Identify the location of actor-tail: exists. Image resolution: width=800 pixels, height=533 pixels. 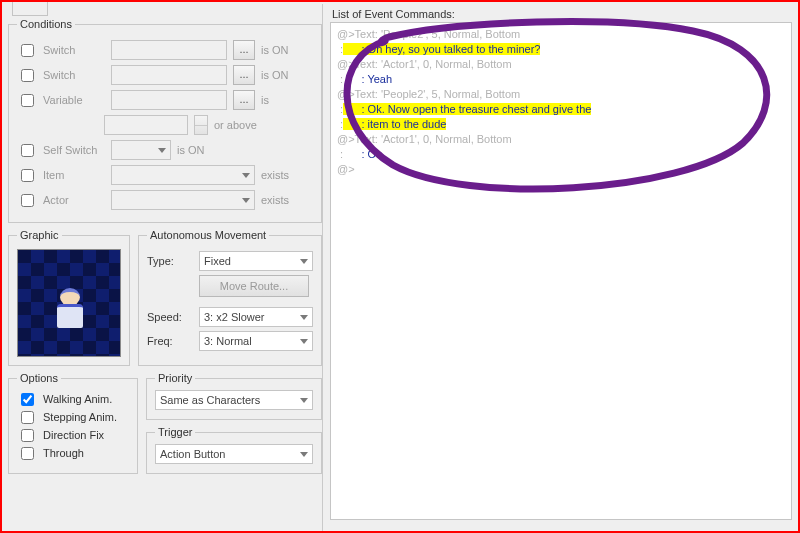
(287, 200).